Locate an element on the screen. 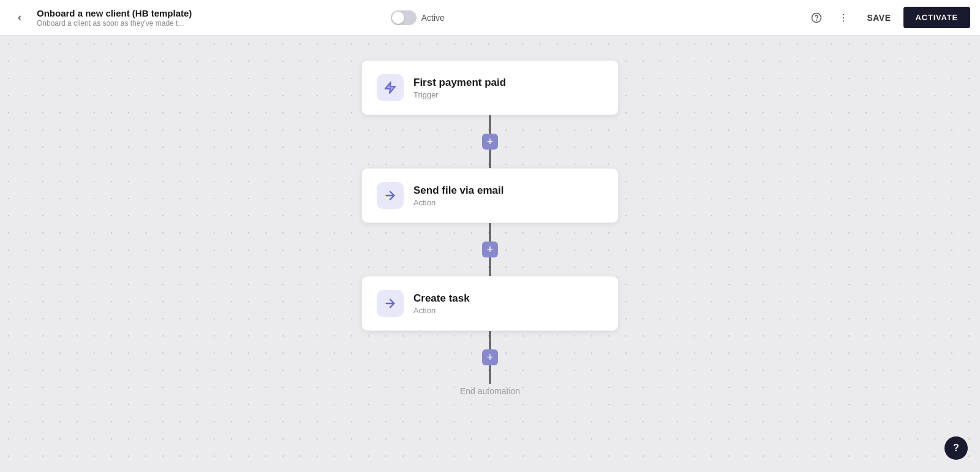 The width and height of the screenshot is (980, 472). active-label: Active is located at coordinates (433, 18).